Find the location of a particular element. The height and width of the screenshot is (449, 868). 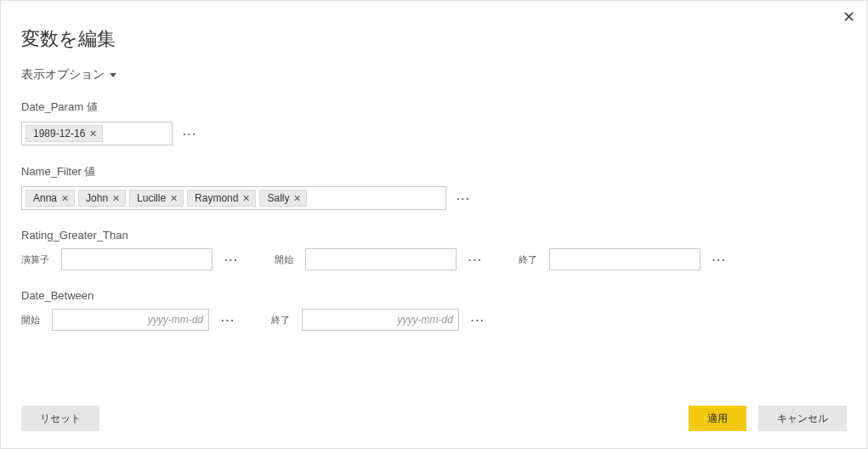

rating-start-input is located at coordinates (381, 259).